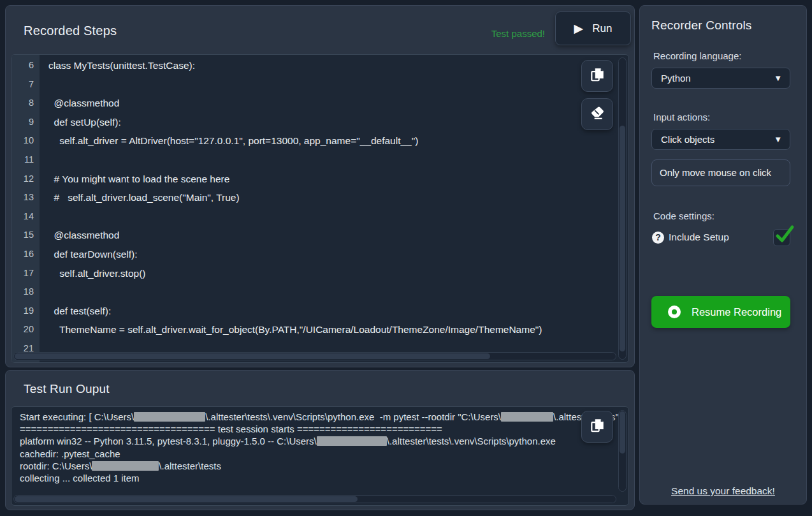  What do you see at coordinates (320, 160) in the screenshot?
I see `code-line: 11` at bounding box center [320, 160].